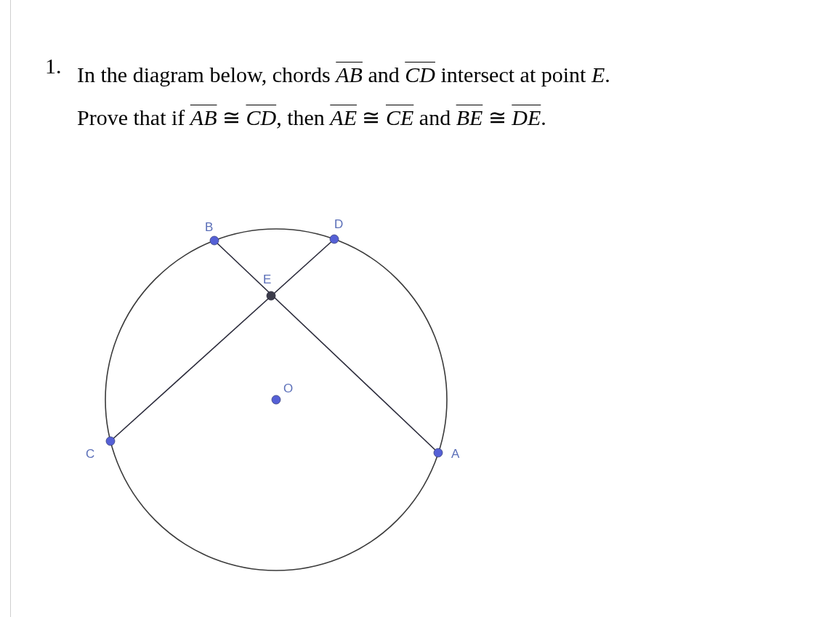 This screenshot has width=840, height=617. Describe the element at coordinates (469, 118) in the screenshot. I see `segment-BE: BE` at that location.